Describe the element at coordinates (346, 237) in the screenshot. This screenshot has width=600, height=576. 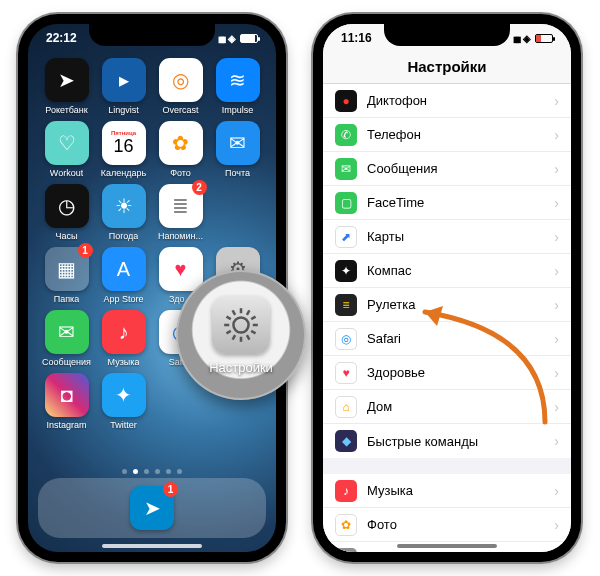
I see `row-icon: ⬈` at that location.